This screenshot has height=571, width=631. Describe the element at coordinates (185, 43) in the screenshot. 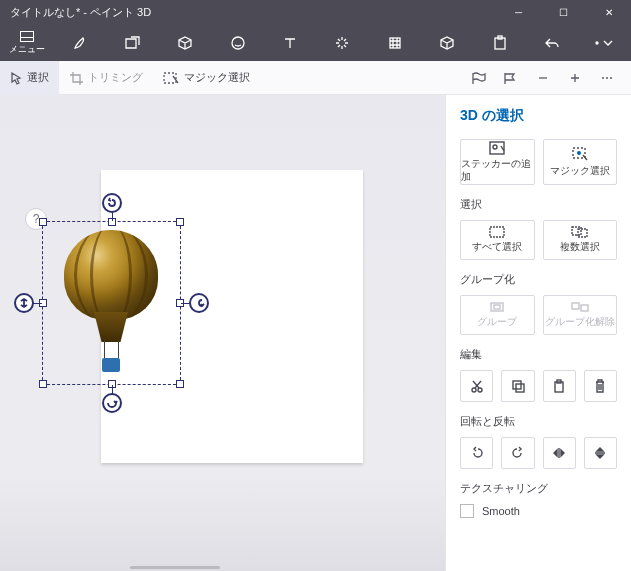

I see `3d-shapes-tool` at that location.